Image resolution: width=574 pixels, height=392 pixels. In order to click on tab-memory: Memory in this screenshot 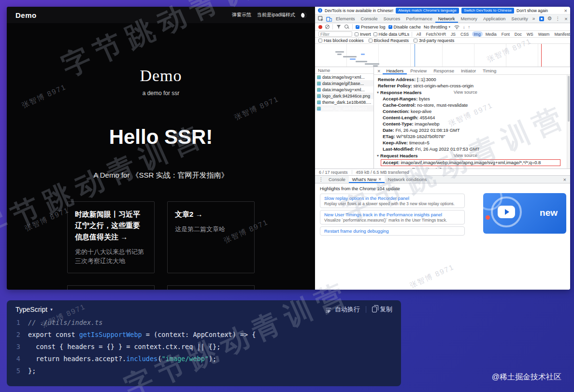, I will do `click(469, 18)`.